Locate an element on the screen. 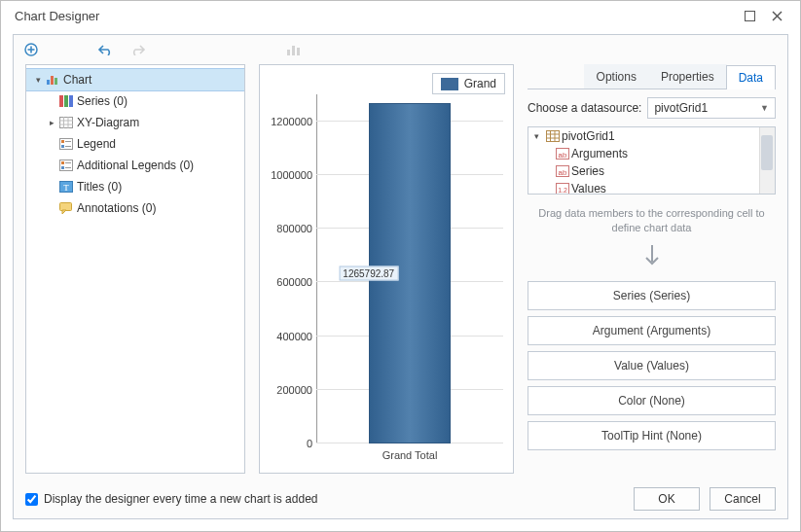 This screenshot has width=801, height=532. checkbox-input is located at coordinates (31, 500).